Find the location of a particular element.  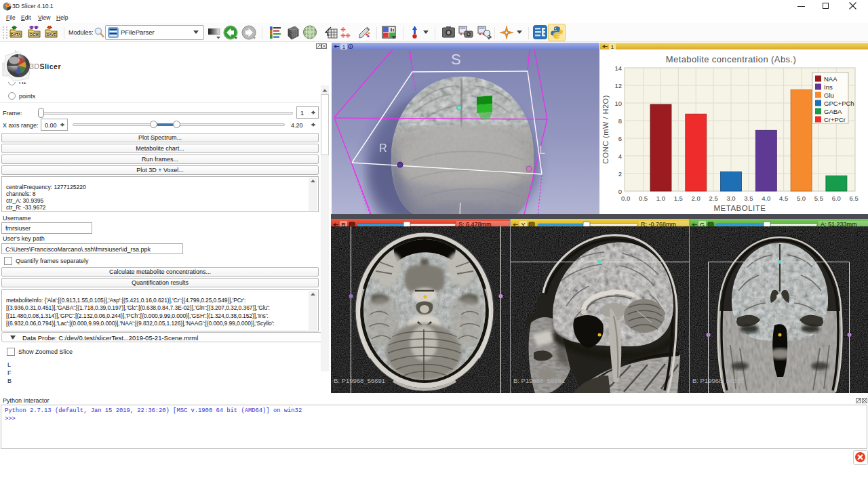

svg-text: 0 is located at coordinates (620, 191).